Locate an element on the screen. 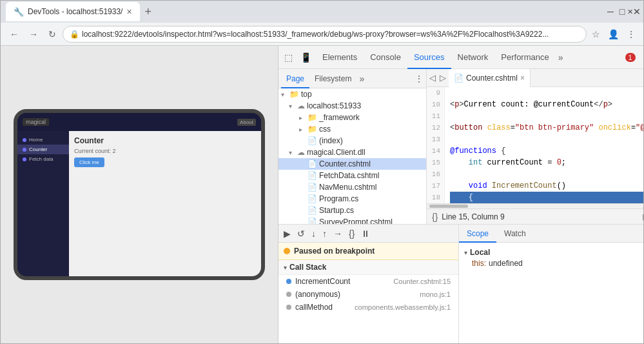 The height and width of the screenshot is (344, 644). minimize-button: ─ is located at coordinates (610, 12).